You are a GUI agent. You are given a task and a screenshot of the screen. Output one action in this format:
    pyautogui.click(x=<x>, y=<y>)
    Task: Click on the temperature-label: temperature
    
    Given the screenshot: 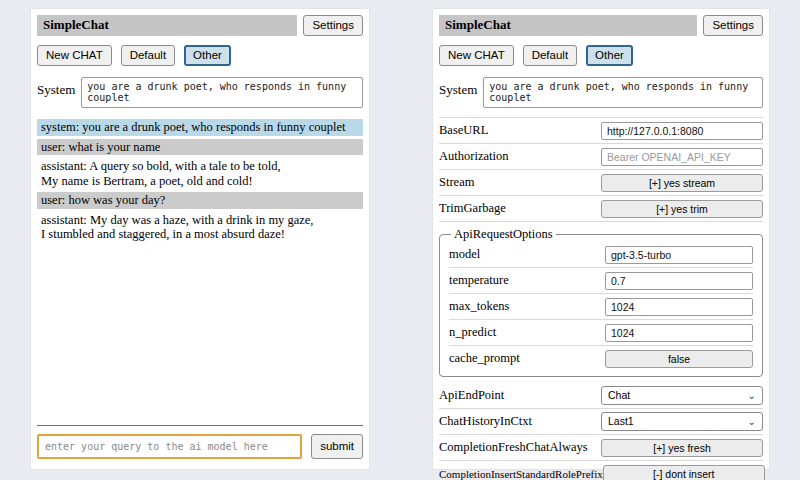 What is the action you would take?
    pyautogui.click(x=479, y=280)
    